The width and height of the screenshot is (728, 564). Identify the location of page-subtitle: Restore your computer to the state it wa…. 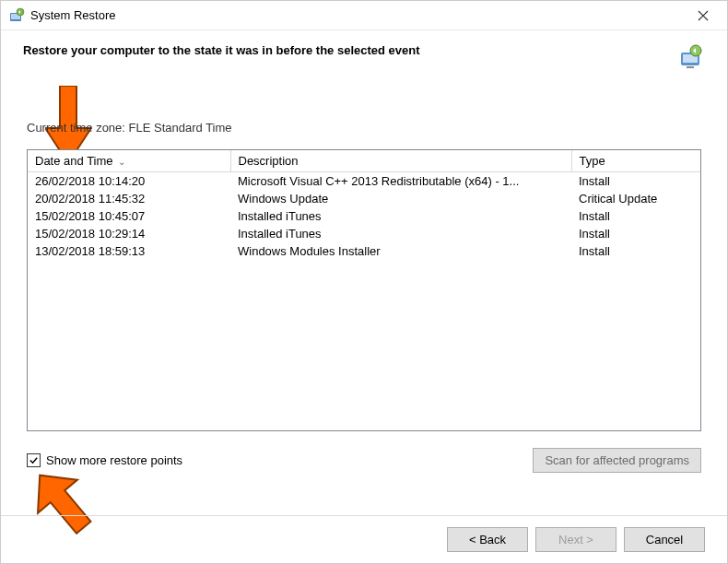
(344, 50).